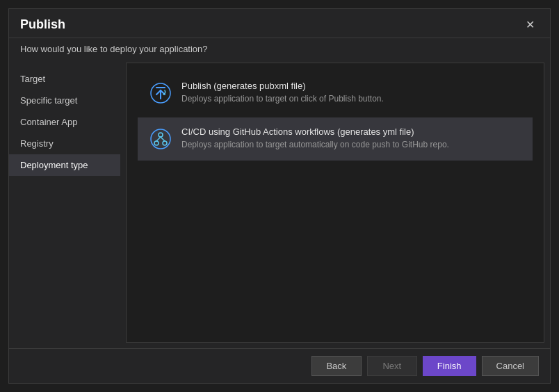 The image size is (559, 392). I want to click on option-publish-title: Publish (generates pubxml file), so click(352, 86).